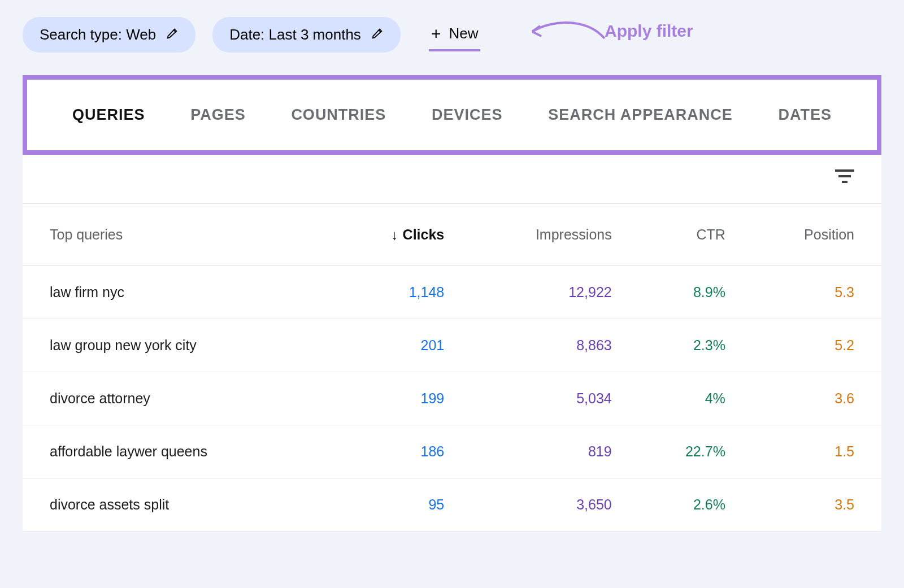 This screenshot has width=904, height=588. What do you see at coordinates (649, 31) in the screenshot?
I see `annotation-text: Apply filter` at bounding box center [649, 31].